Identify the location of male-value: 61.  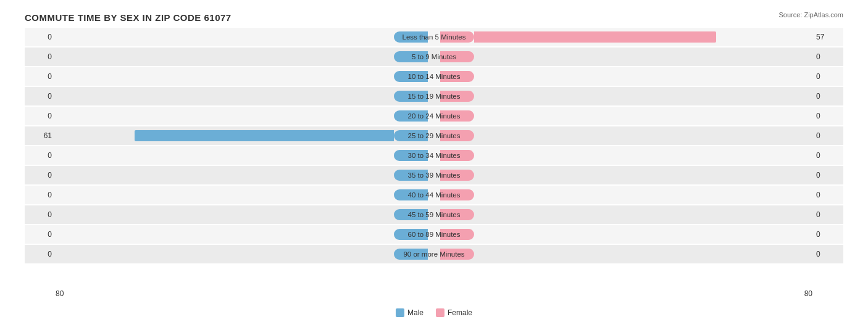
(40, 136).